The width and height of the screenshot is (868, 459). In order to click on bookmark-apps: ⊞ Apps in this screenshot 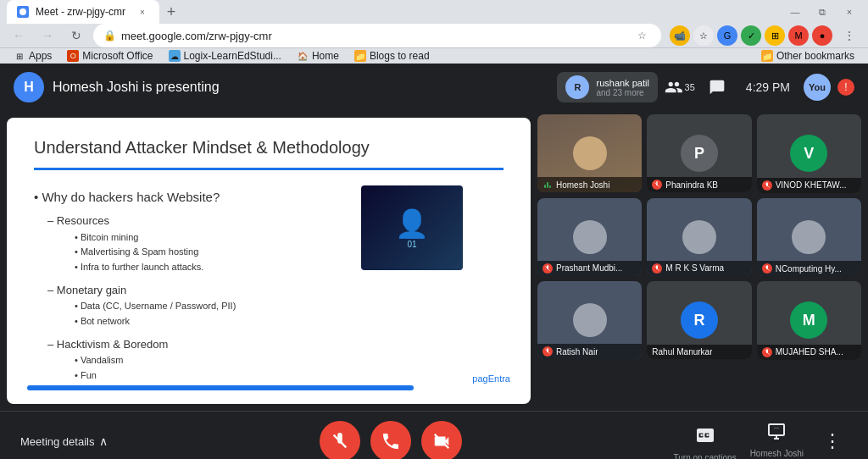, I will do `click(32, 56)`.